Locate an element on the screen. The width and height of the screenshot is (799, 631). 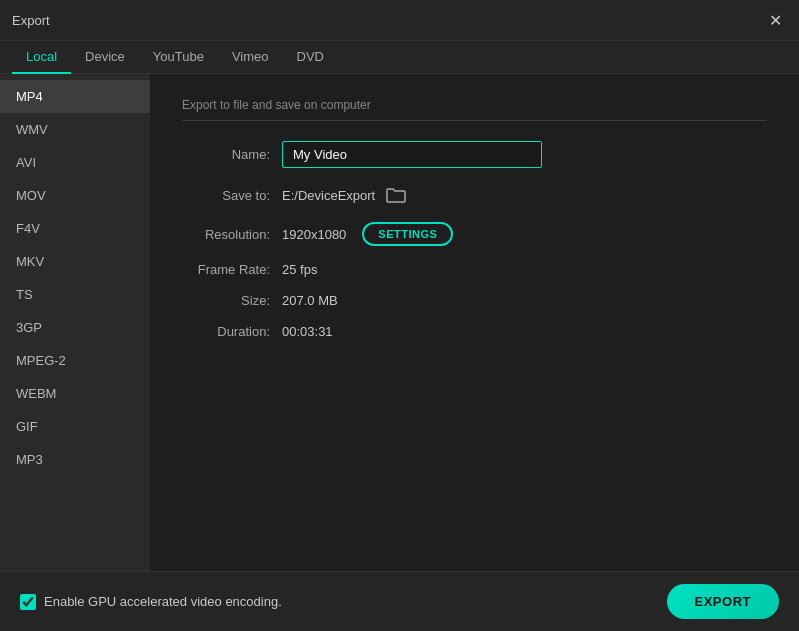
format-list: MP4 WMV AVI MOV F4V MKV TS 3GP MPEG-2 WE… is located at coordinates (75, 322).